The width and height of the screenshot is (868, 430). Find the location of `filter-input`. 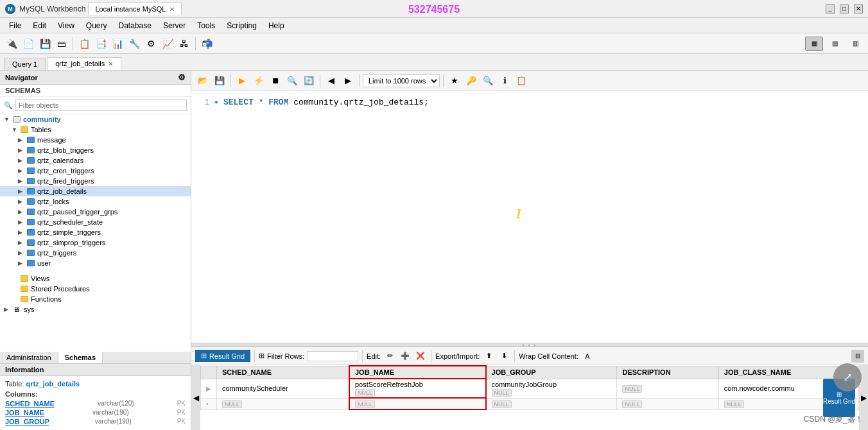

filter-input is located at coordinates (101, 105).